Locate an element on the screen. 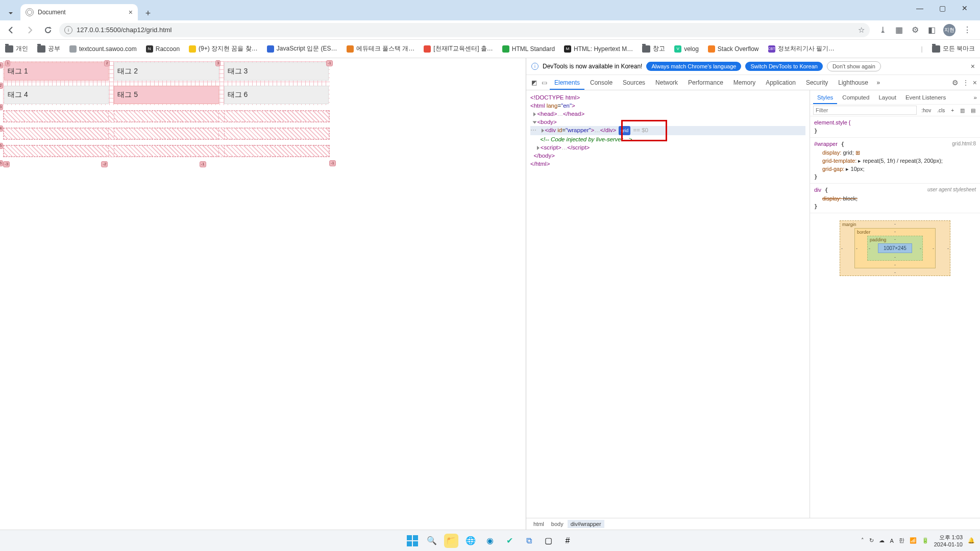  devtools-kebab-icon: ⋮ is located at coordinates (966, 83).